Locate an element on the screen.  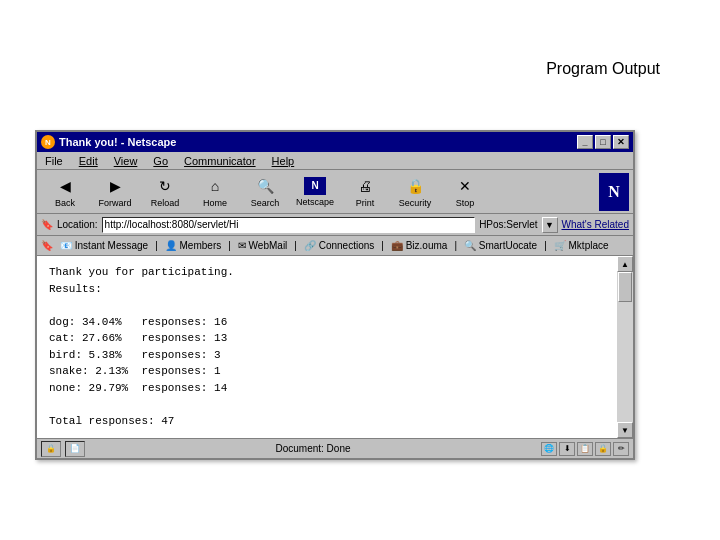
back-button: ◀ Back is located at coordinates (65, 192).